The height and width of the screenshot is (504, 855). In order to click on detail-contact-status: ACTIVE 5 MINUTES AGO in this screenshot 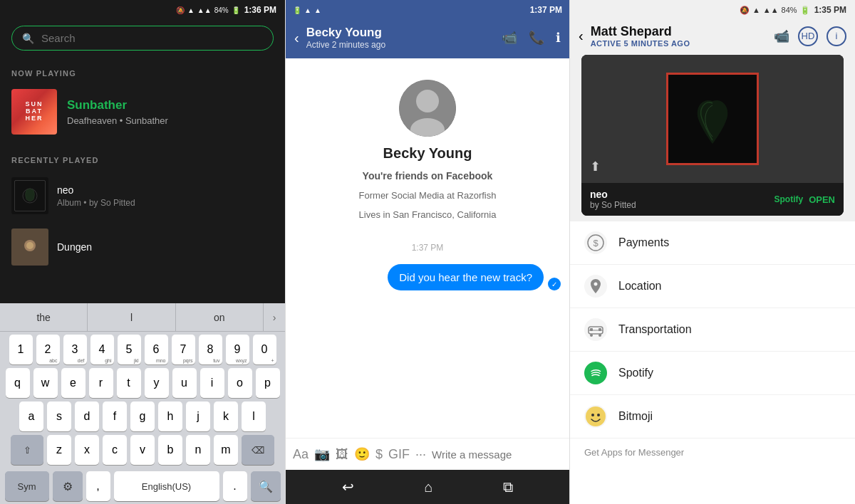, I will do `click(678, 43)`.